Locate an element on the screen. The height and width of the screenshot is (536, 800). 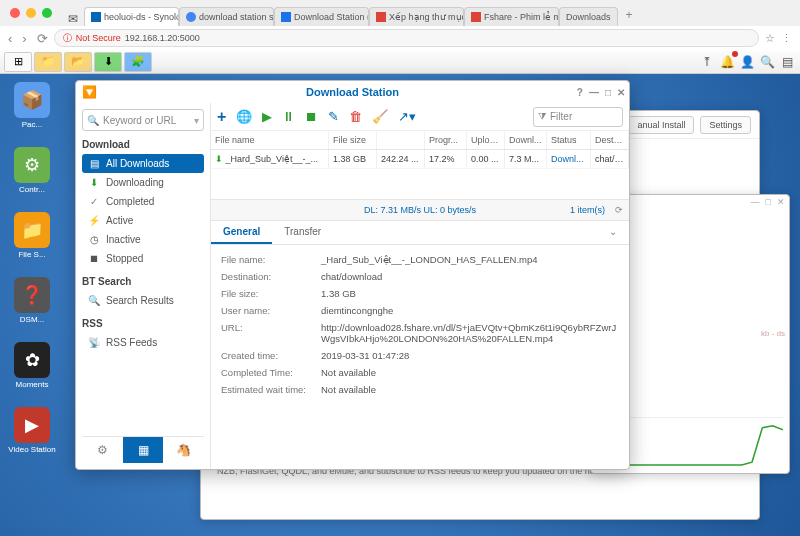
col-destination: Destina... is located at coordinates (610, 140).